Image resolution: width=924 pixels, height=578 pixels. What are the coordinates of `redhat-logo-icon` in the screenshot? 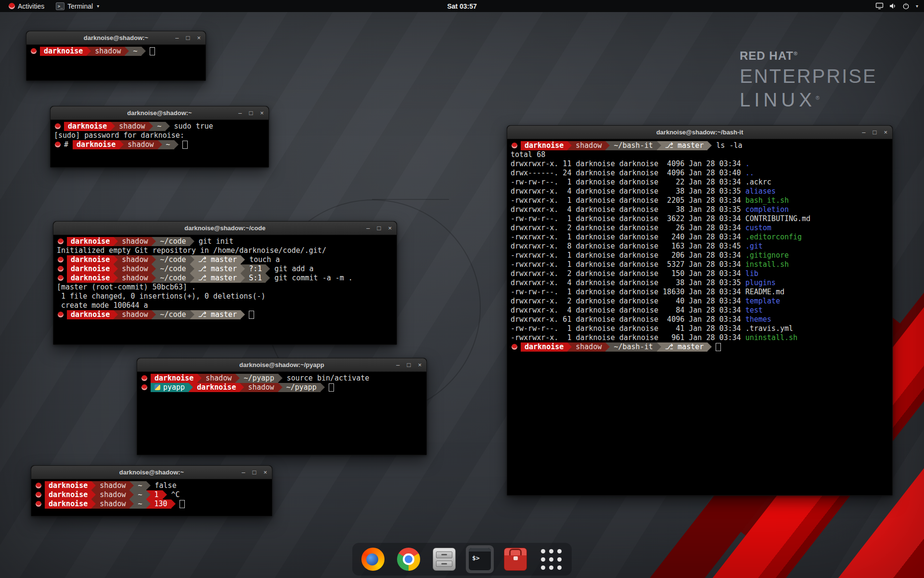 It's located at (12, 6).